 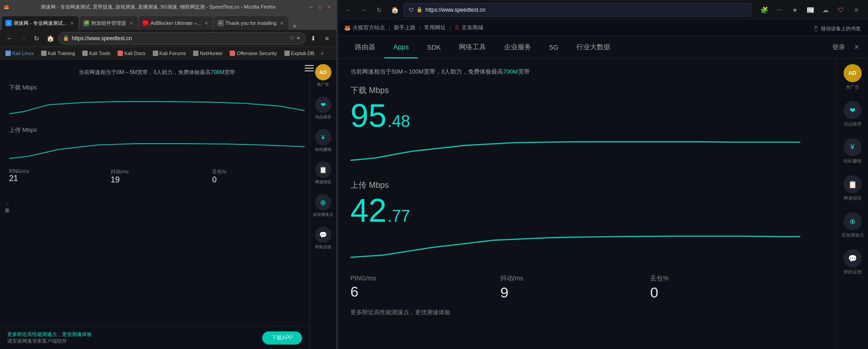 I want to click on menu-bigdata: 行业大数据, so click(x=593, y=47).